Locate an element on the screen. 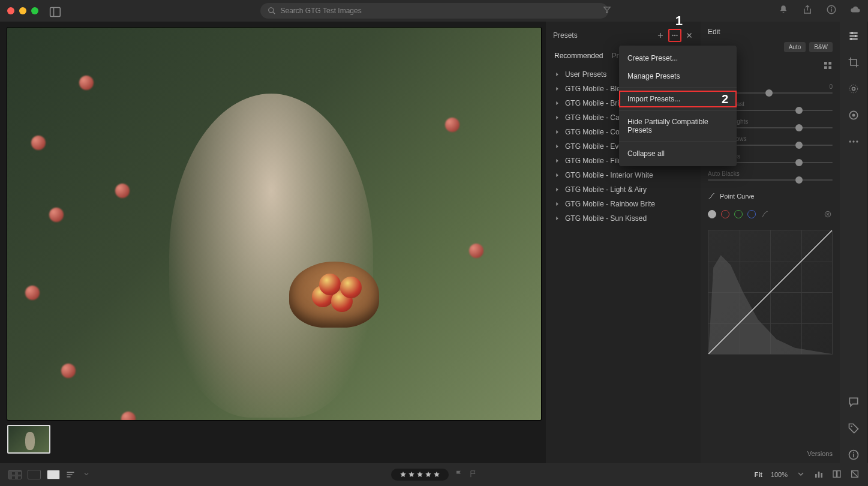 This screenshot has height=486, width=868. search-input: Search GTG Test Images is located at coordinates (434, 11).